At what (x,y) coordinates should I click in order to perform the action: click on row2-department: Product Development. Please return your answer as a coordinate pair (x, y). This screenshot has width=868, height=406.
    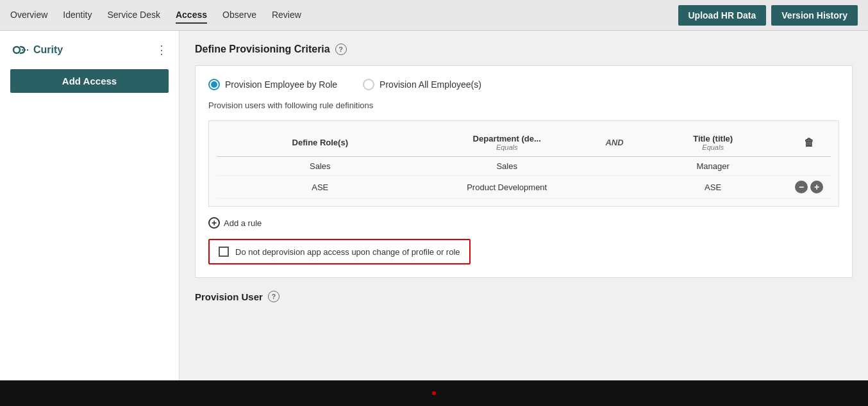
    Looking at the image, I should click on (507, 187).